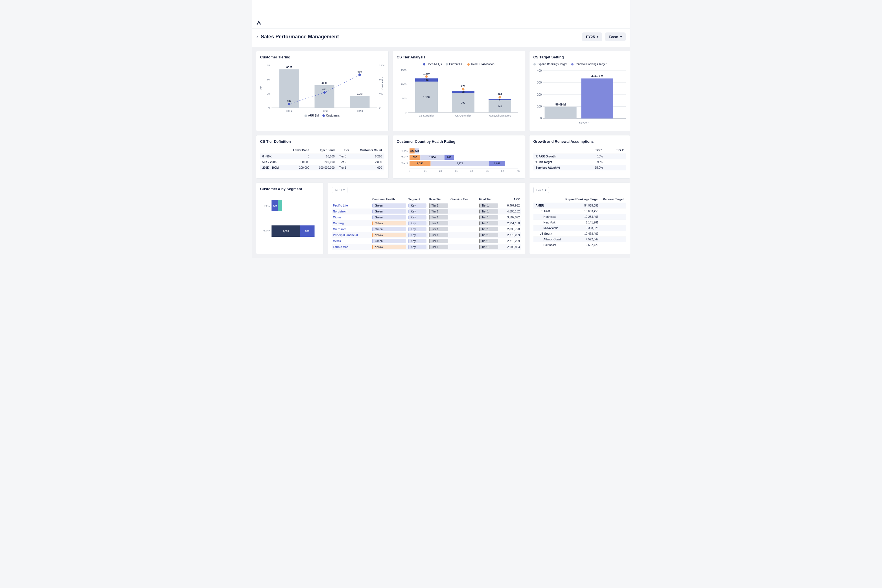 This screenshot has height=588, width=882. I want to click on svg-text: 96.09 M, so click(560, 105).